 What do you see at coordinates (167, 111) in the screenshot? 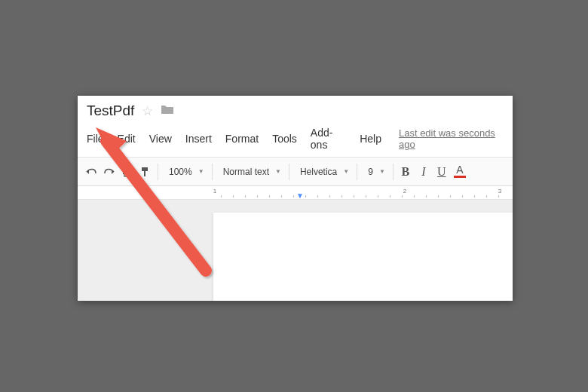
I see `folder-icon` at bounding box center [167, 111].